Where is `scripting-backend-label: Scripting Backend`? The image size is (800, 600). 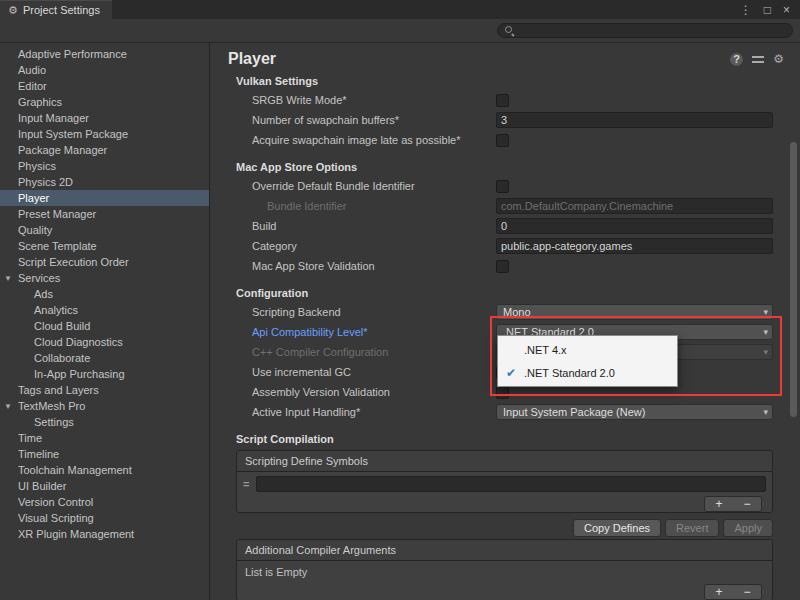 scripting-backend-label: Scripting Backend is located at coordinates (374, 312).